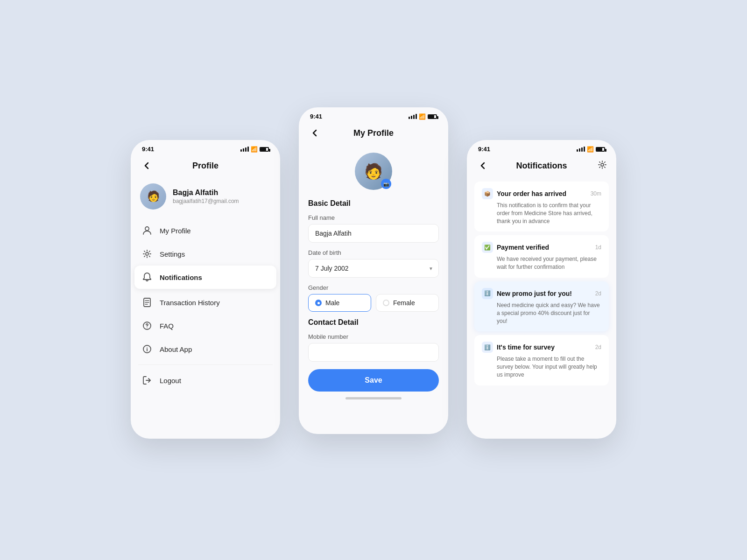  I want to click on notif-body-0: This notification is to confirm that you…, so click(542, 213).